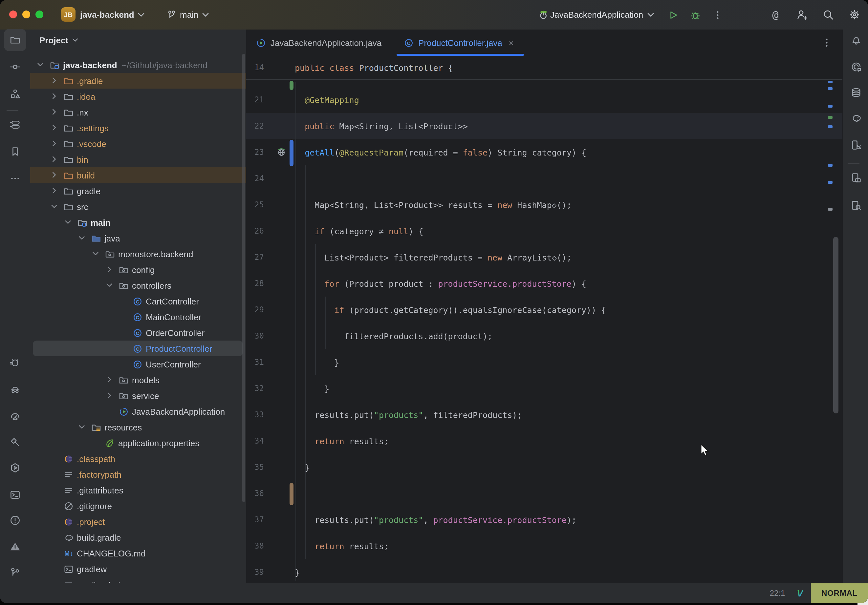  I want to click on services-tool-button, so click(15, 468).